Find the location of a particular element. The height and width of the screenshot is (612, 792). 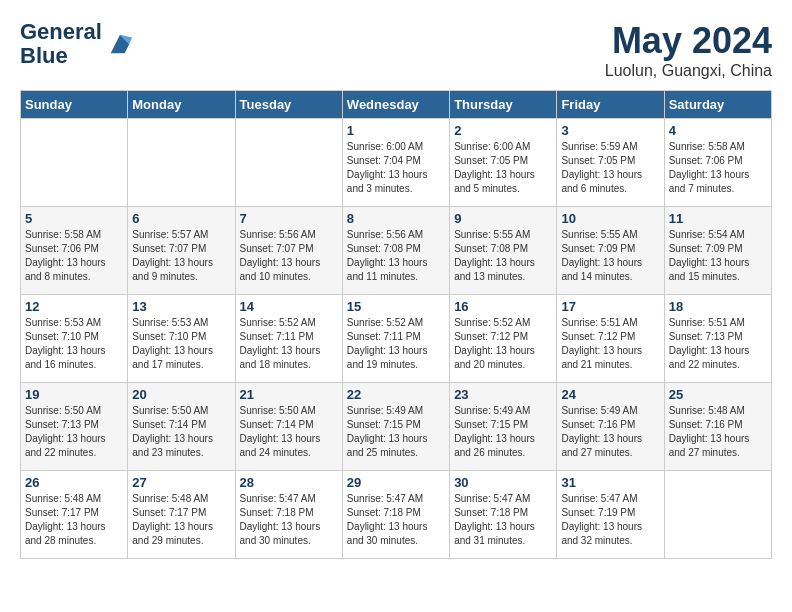

day-number: 30 is located at coordinates (503, 482).